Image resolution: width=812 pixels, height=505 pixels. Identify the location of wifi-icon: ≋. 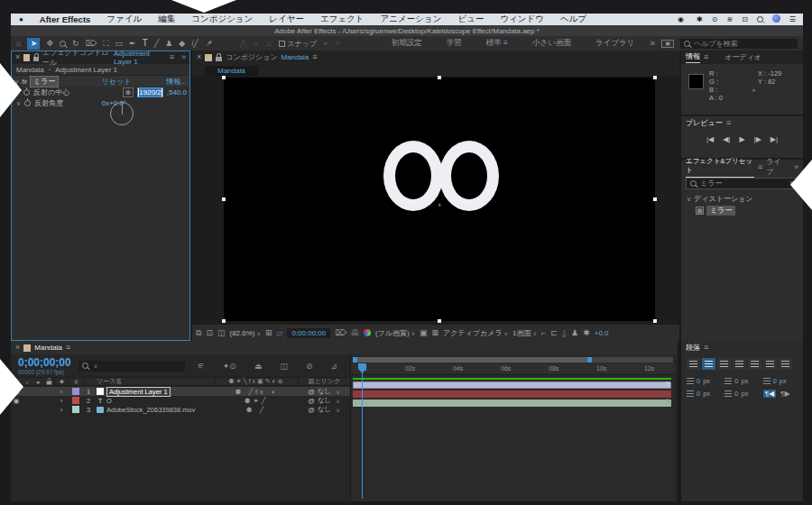
(729, 20).